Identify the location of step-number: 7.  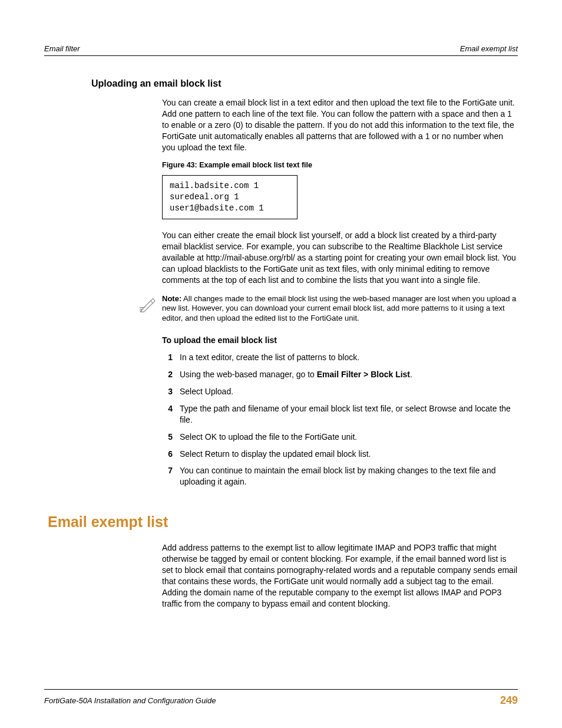
(164, 476).